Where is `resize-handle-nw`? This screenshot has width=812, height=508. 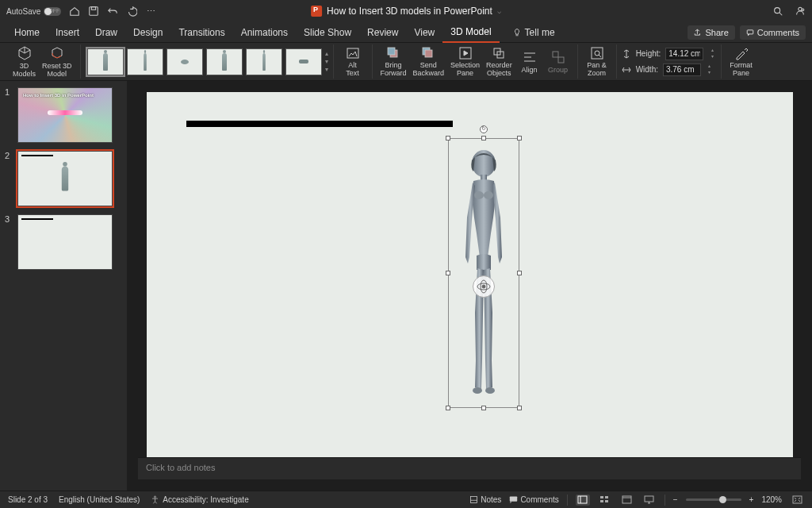
resize-handle-nw is located at coordinates (448, 138).